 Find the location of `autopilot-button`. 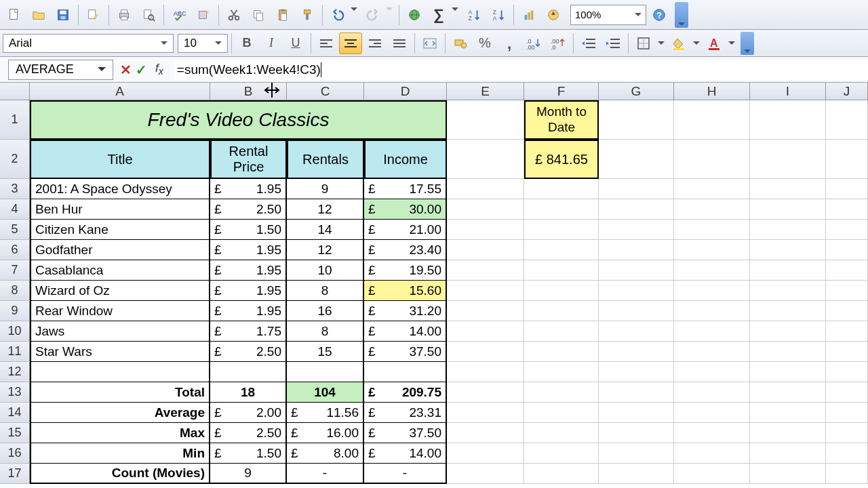

autopilot-button is located at coordinates (203, 15).